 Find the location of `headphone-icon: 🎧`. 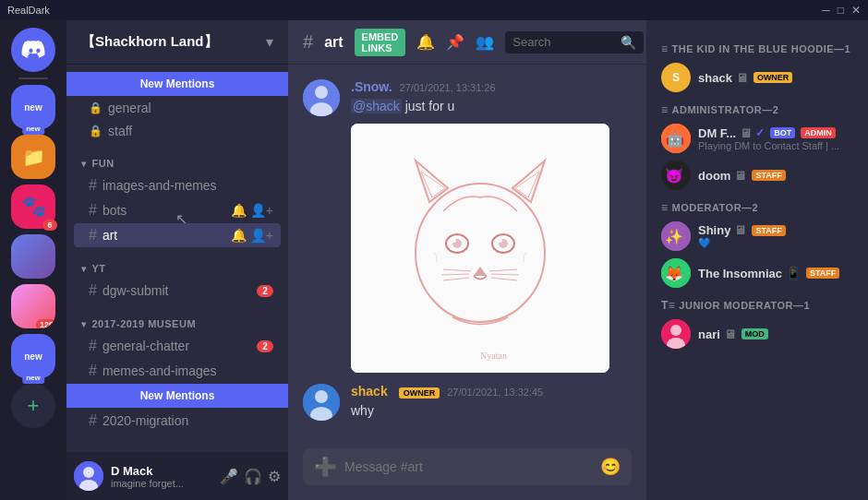

headphone-icon: 🎧 is located at coordinates (253, 476).